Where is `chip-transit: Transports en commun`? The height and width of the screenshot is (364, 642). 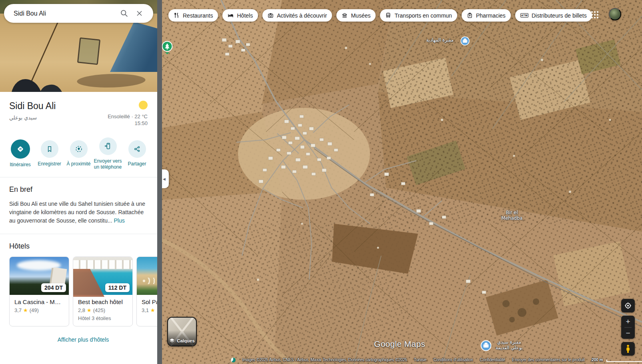 chip-transit: Transports en commun is located at coordinates (418, 15).